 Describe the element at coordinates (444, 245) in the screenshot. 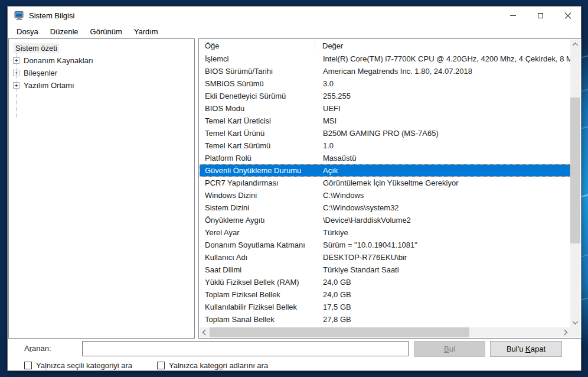

I see `row-value: Sürüm = "10.0.19041.1081"` at that location.